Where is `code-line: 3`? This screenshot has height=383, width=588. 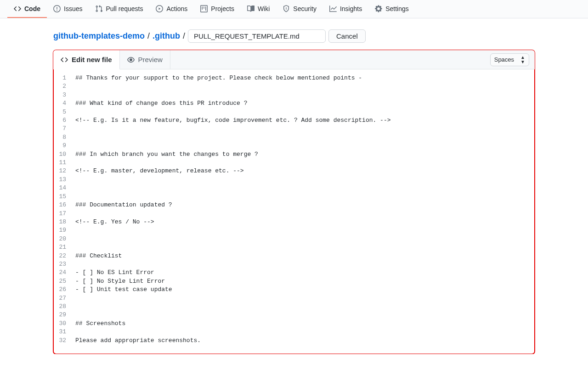
code-line: 3 is located at coordinates (294, 95).